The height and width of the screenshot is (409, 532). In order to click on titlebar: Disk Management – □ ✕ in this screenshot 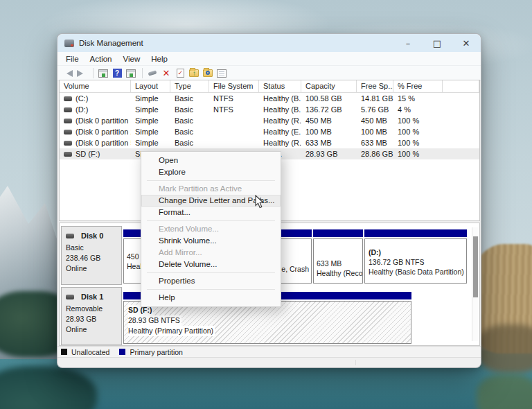, I will do `click(269, 43)`.